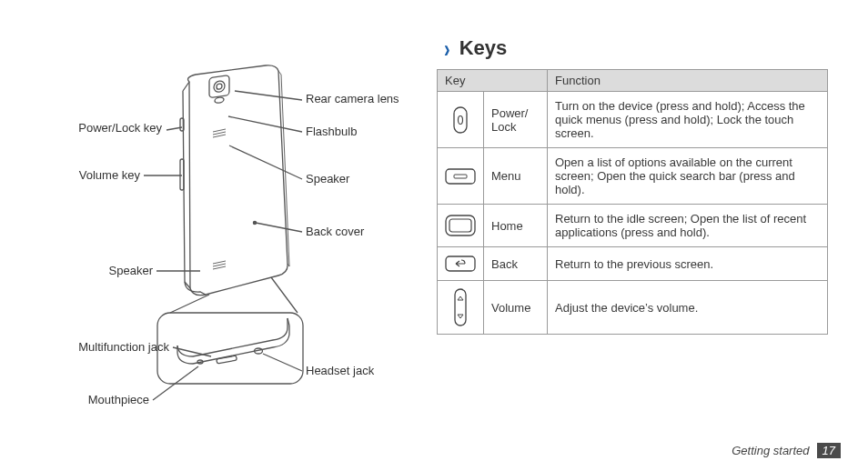  What do you see at coordinates (516, 120) in the screenshot?
I see `key-name: Power/ Lock` at bounding box center [516, 120].